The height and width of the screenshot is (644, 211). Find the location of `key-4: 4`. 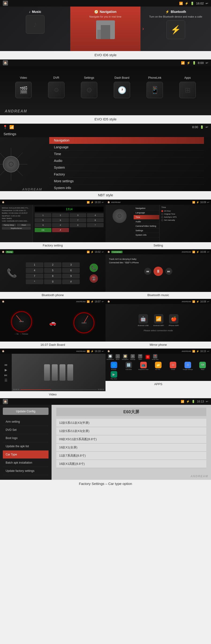

key-4: 4 is located at coordinates (95, 216).